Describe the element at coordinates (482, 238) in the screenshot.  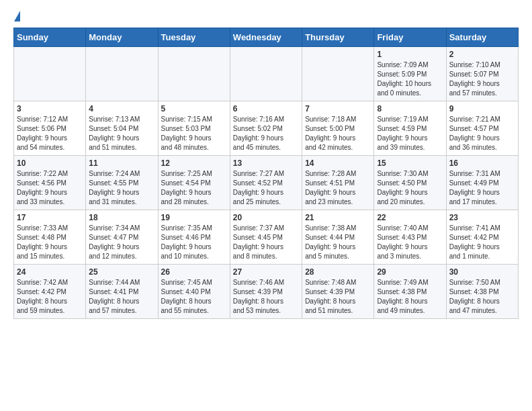
I see `calendar-cell: 23Sunrise: 7:41 AM Sunset: 4:42 PM Dayli…` at that location.